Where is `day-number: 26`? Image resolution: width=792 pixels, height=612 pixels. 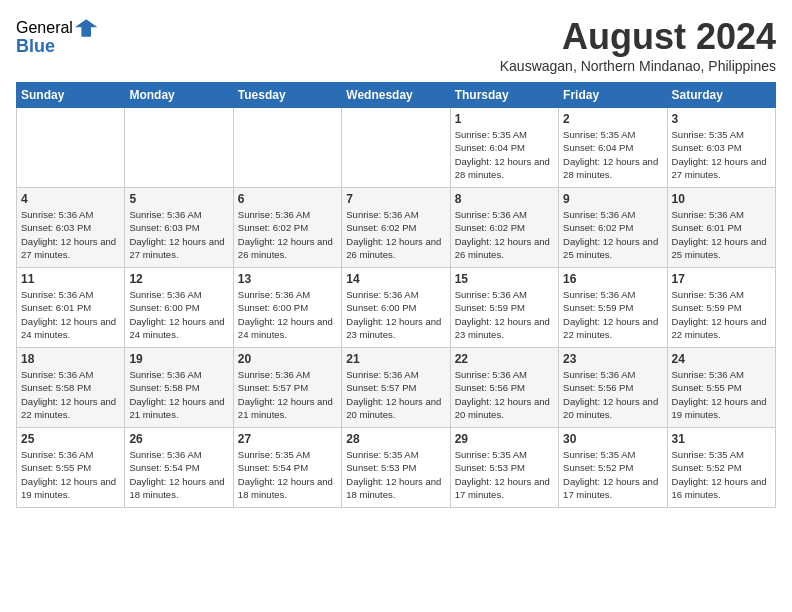 day-number: 26 is located at coordinates (178, 439).